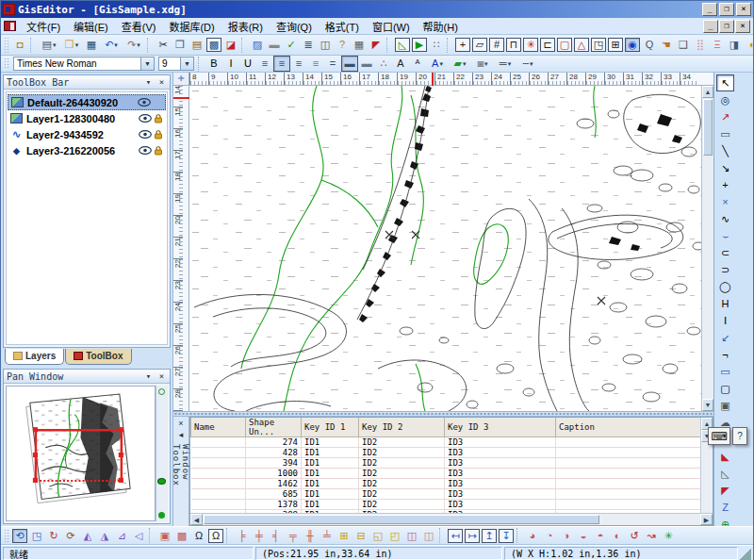 This screenshot has width=754, height=560. Describe the element at coordinates (726, 185) in the screenshot. I see `cross-tool: +` at that location.